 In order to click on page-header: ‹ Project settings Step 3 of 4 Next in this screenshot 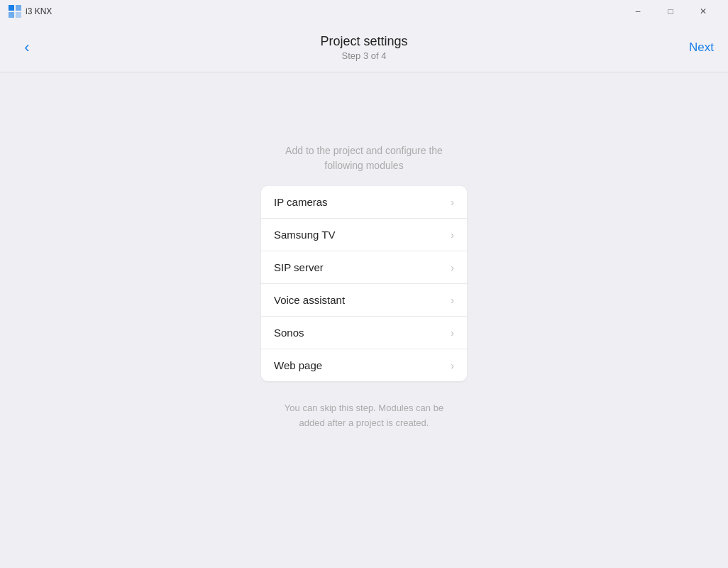, I will do `click(364, 48)`.